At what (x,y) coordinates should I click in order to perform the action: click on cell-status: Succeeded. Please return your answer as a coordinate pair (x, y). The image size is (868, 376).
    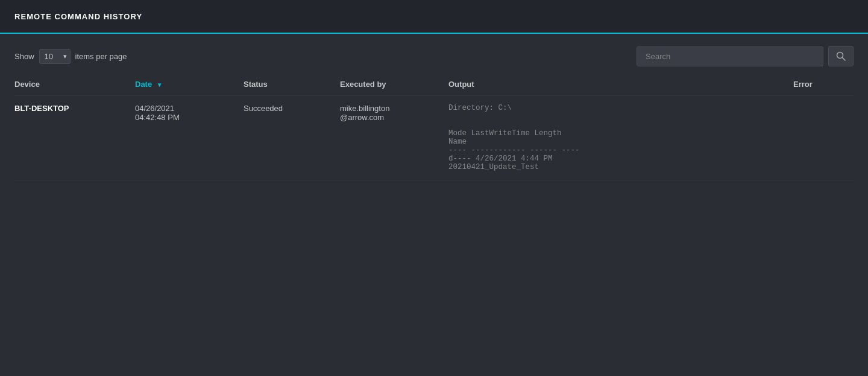
    Looking at the image, I should click on (292, 138).